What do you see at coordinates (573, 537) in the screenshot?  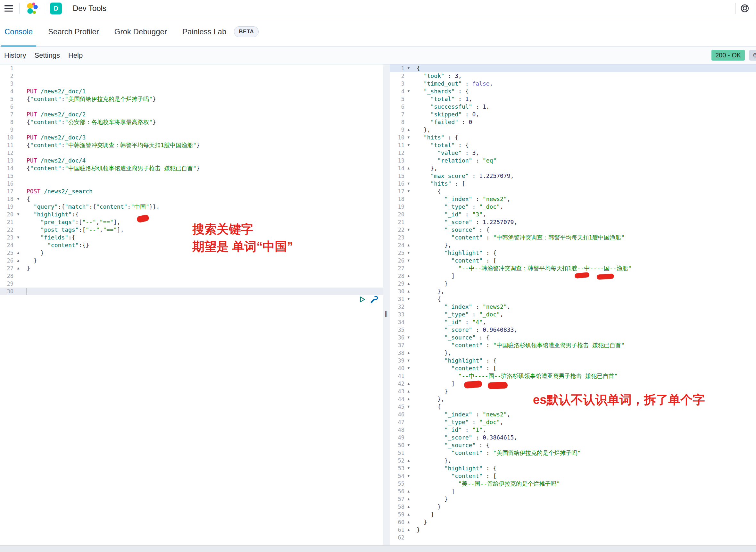 I see `code-line: 62` at bounding box center [573, 537].